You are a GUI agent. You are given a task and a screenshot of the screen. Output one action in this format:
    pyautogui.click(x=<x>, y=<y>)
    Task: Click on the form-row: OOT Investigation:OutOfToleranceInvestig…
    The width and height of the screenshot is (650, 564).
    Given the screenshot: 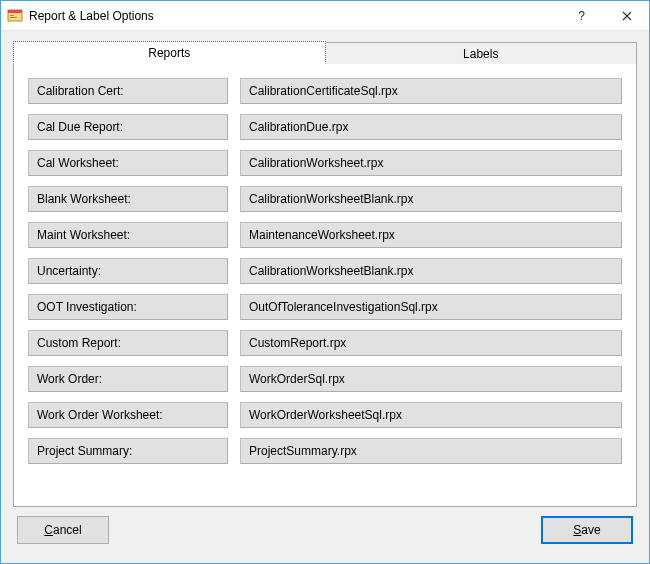 What is the action you would take?
    pyautogui.click(x=325, y=307)
    